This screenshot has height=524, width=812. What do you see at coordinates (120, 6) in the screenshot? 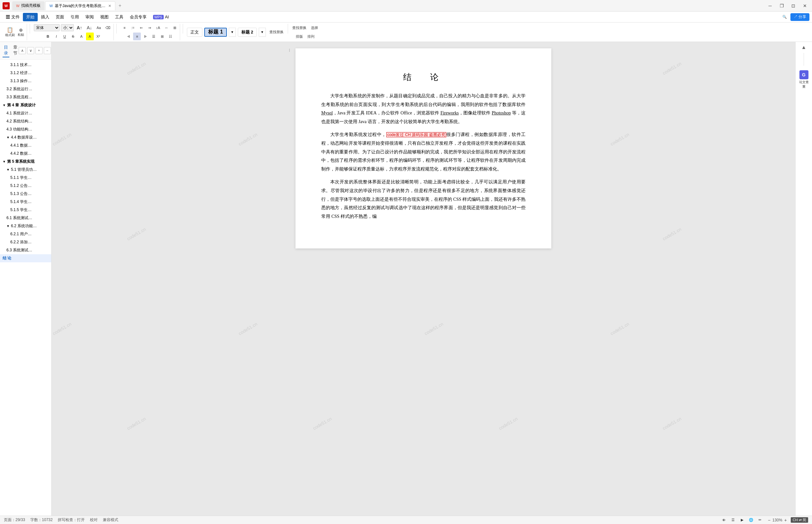
I see `tab-add-button: +` at bounding box center [120, 6].